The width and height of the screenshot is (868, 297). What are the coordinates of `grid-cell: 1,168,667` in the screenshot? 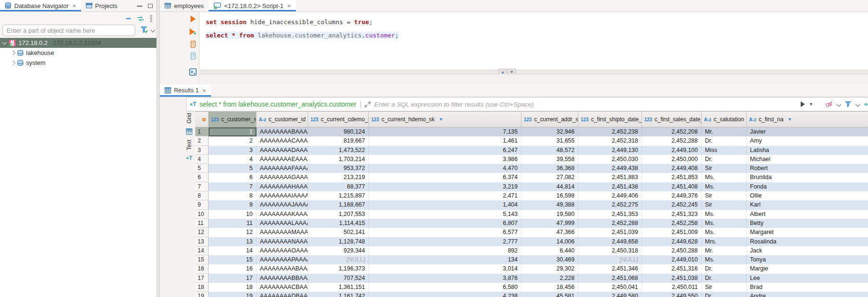 It's located at (338, 205).